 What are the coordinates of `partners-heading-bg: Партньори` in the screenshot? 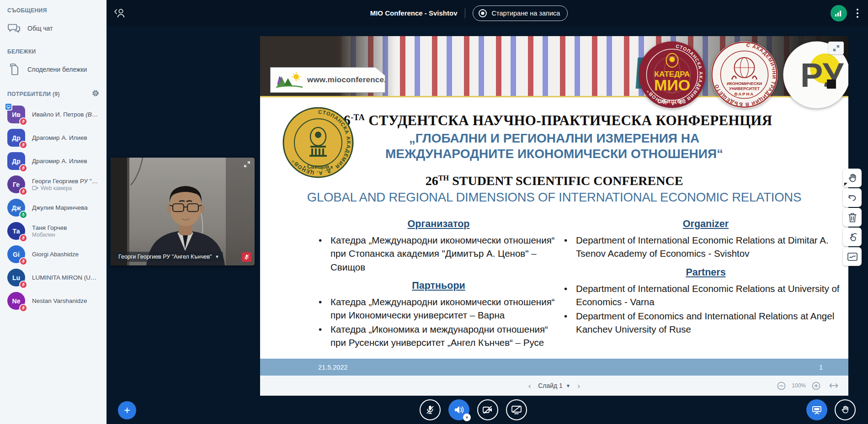 It's located at (439, 286).